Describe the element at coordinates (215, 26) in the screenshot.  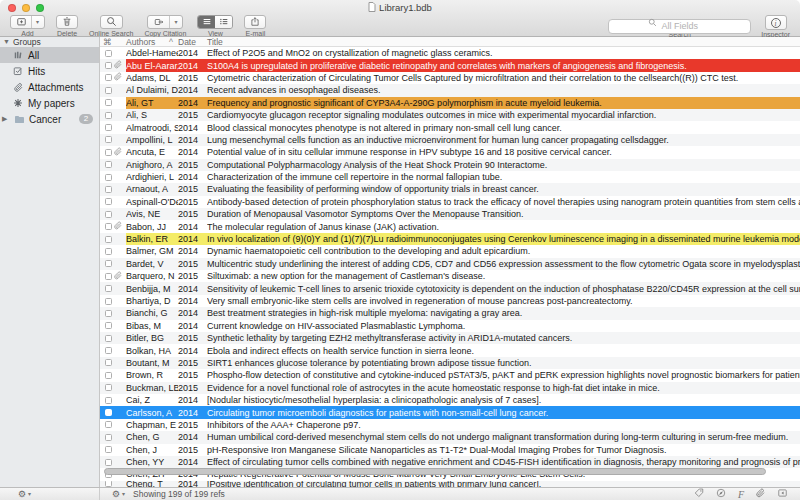
I see `view-segmented-control: View` at that location.